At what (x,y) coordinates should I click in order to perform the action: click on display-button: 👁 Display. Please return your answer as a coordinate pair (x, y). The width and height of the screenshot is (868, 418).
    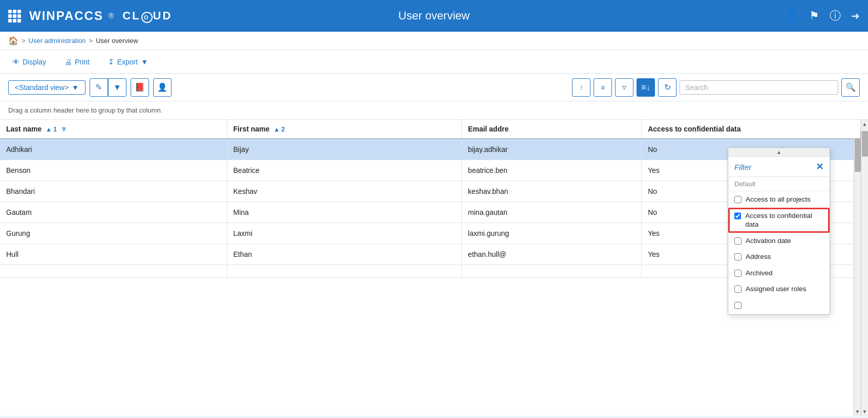
    Looking at the image, I should click on (29, 62).